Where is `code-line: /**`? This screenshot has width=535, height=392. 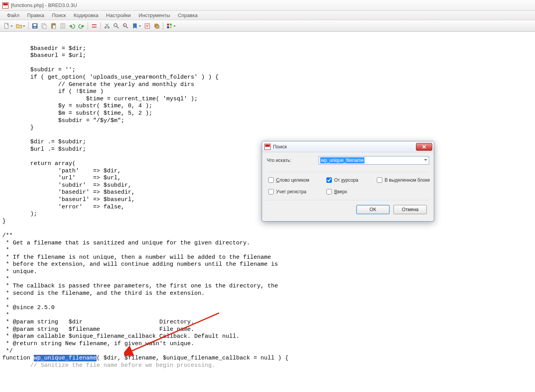 code-line: /** is located at coordinates (8, 236).